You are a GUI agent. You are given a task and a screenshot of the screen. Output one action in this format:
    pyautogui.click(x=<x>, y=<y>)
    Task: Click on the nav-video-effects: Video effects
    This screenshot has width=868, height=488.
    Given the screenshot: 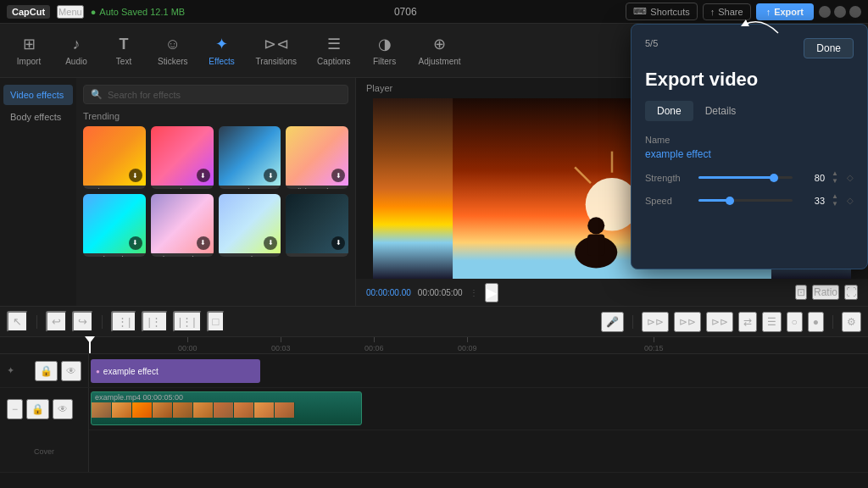 What is the action you would take?
    pyautogui.click(x=38, y=95)
    